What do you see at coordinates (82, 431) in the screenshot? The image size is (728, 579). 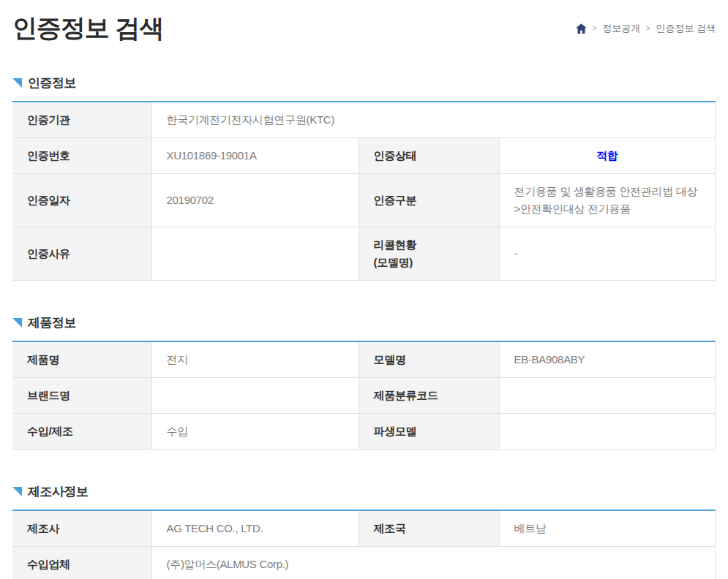 I see `field-label: 수입/제조` at bounding box center [82, 431].